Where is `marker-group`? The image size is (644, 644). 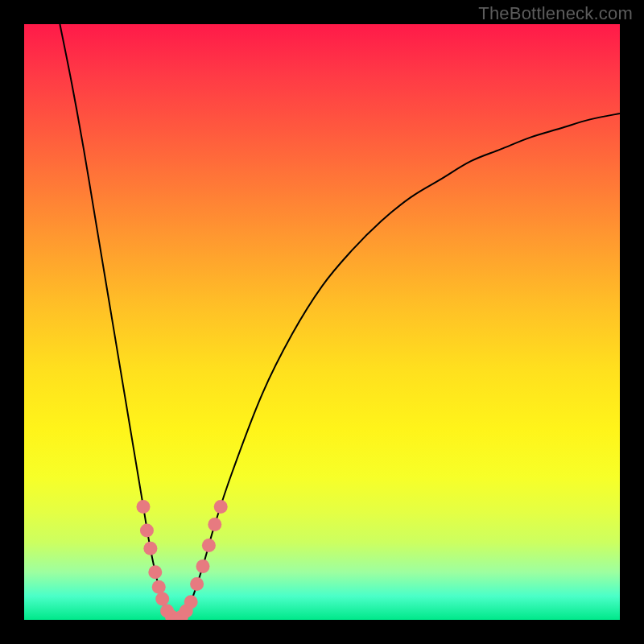
marker-group is located at coordinates (182, 560).